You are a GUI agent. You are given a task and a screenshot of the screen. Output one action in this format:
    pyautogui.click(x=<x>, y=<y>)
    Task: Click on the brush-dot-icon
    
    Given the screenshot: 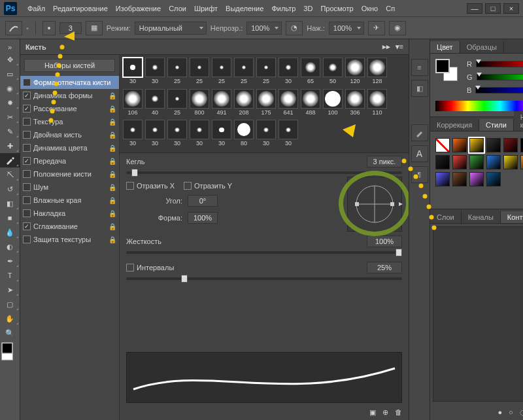 What is the action you would take?
    pyautogui.click(x=49, y=28)
    